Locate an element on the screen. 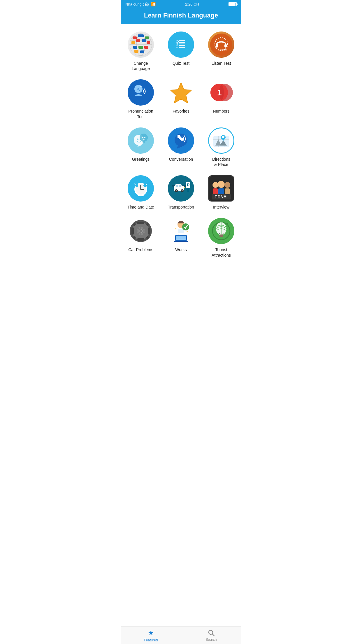 This screenshot has height=644, width=362. header-title: Learn Finnish Language is located at coordinates (181, 15).